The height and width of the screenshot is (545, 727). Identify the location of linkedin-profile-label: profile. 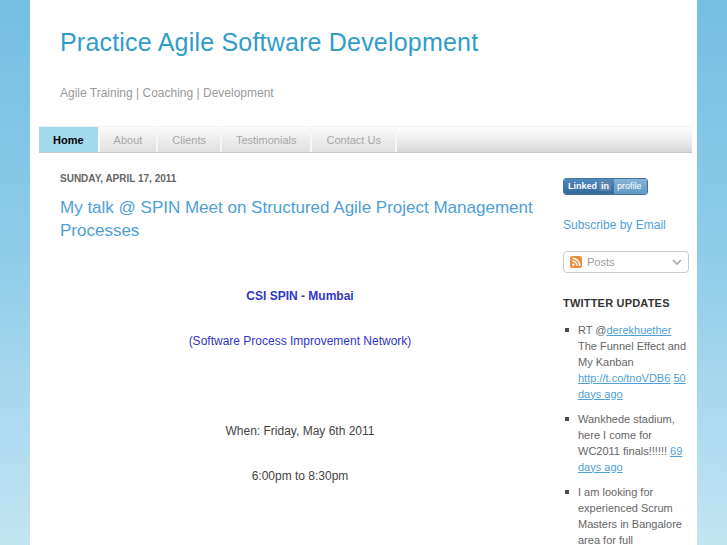
(630, 186).